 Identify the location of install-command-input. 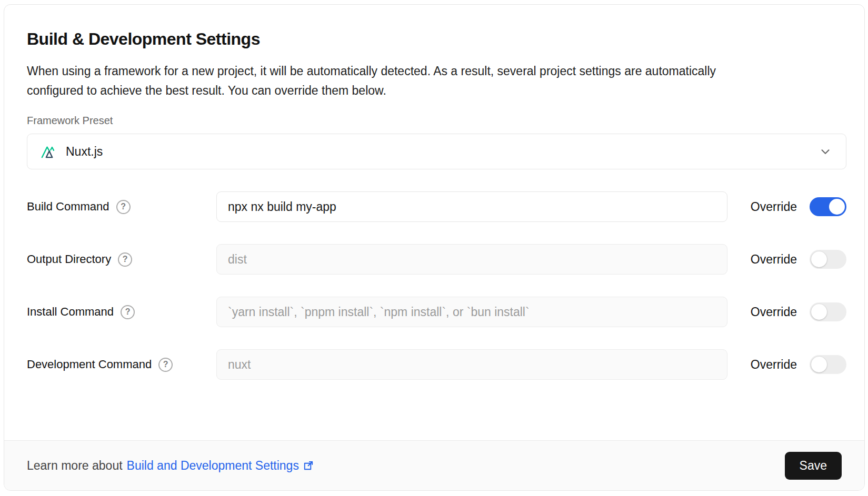
(472, 312).